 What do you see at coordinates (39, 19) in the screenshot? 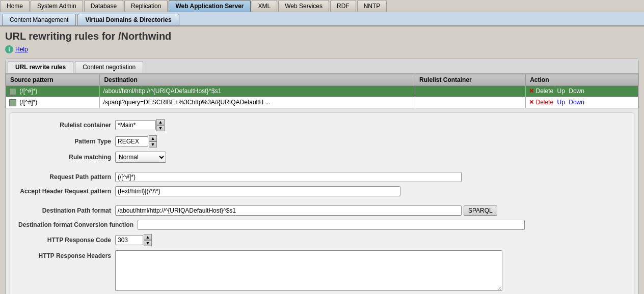
I see `nav-tab2-content-management: Content Management` at bounding box center [39, 19].